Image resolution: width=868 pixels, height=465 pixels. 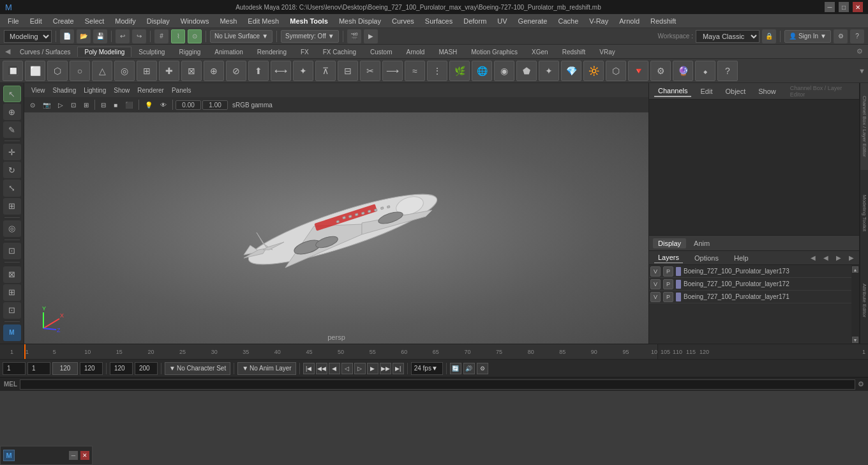 I want to click on shelf-icon-21: 🌿, so click(x=460, y=71).